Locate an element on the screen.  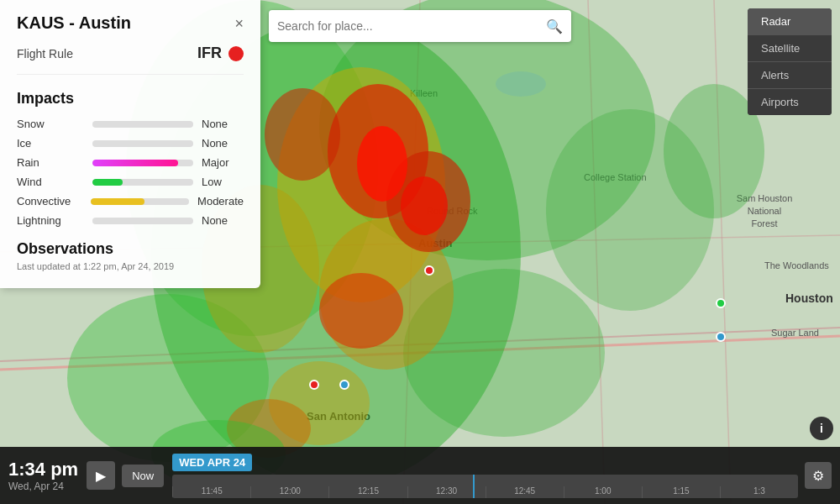
current-date: Wed, Apr 24 is located at coordinates (44, 486).